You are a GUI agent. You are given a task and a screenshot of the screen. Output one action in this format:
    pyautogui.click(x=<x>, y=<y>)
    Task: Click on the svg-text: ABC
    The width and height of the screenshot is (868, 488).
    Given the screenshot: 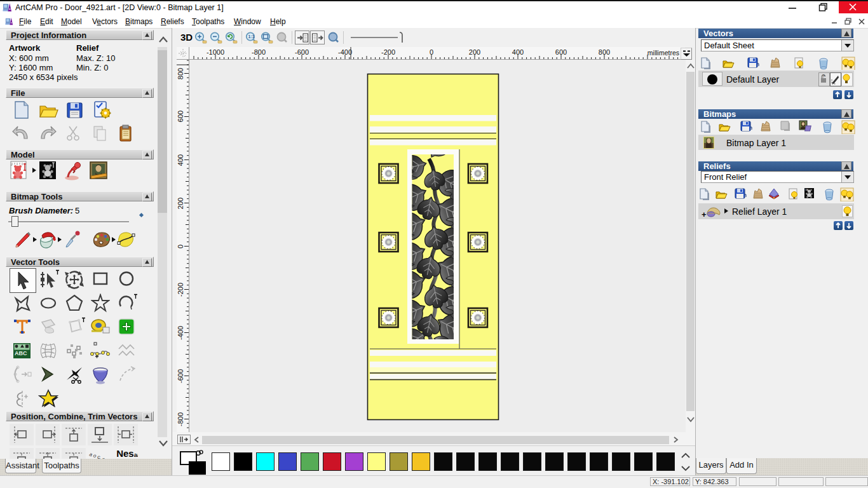 What is the action you would take?
    pyautogui.click(x=21, y=353)
    